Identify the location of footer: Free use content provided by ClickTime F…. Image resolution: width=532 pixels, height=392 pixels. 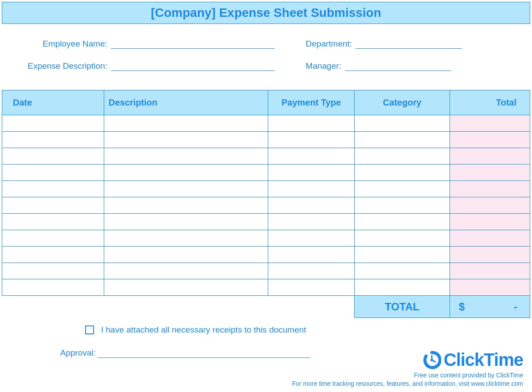
(408, 380).